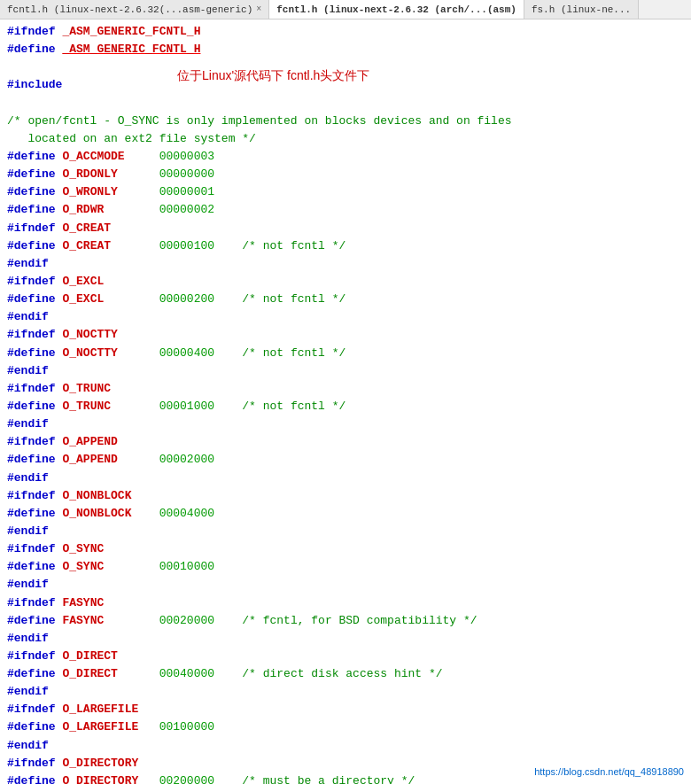  What do you see at coordinates (346, 727) in the screenshot?
I see `code-line: #define O_LARGEFILE 00100000` at bounding box center [346, 727].